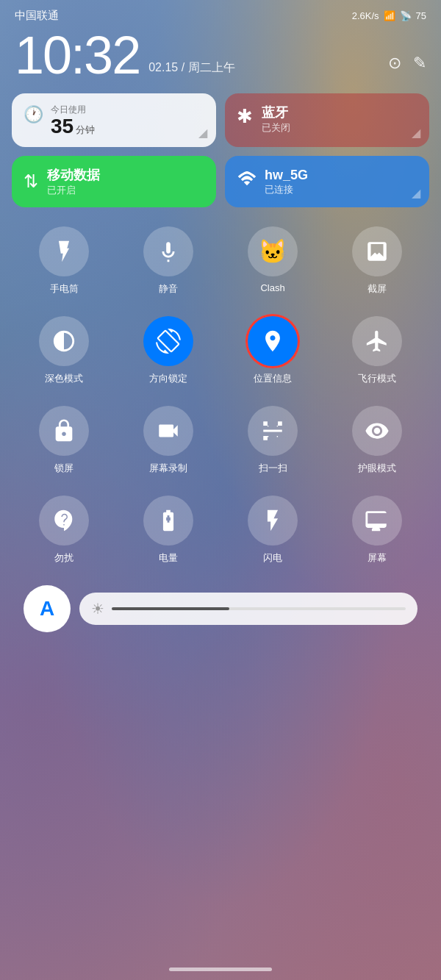 The image size is (441, 980). I want to click on mobile-data-status: 已开启, so click(74, 190).